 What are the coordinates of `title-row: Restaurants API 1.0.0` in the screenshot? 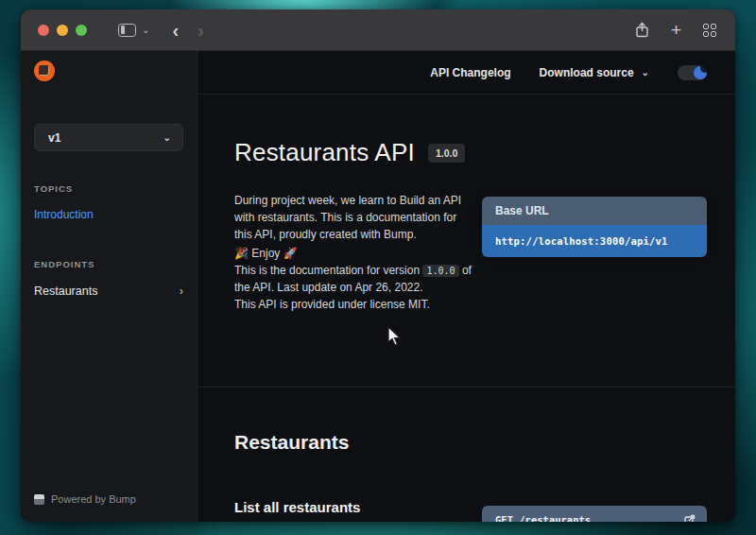 It's located at (471, 153).